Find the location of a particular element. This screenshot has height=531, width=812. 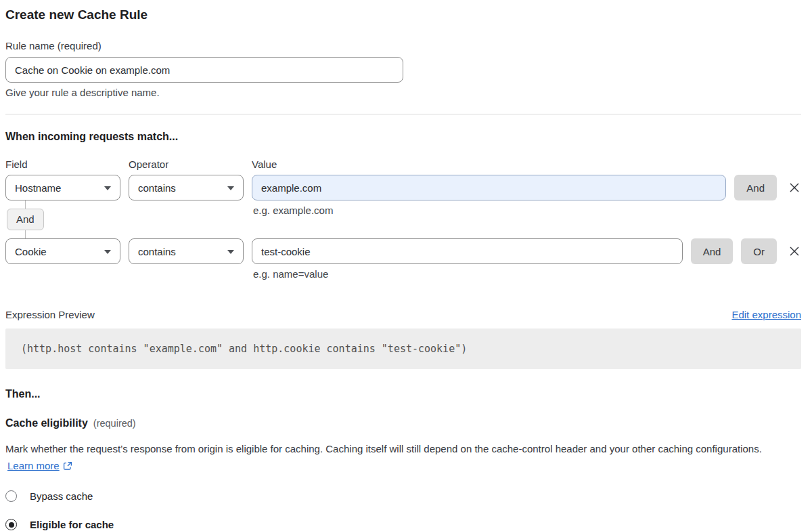

or-button-row-2: Or is located at coordinates (759, 251).